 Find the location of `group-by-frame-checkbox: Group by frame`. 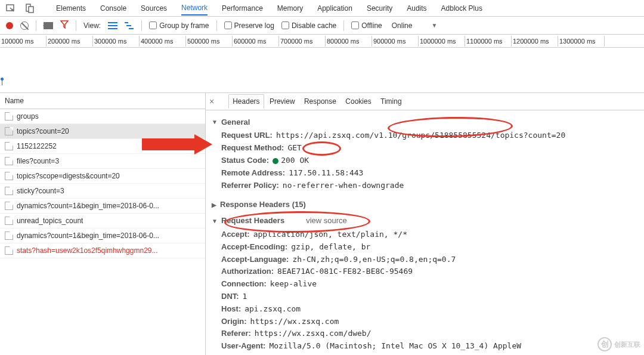

group-by-frame-checkbox: Group by frame is located at coordinates (179, 26).